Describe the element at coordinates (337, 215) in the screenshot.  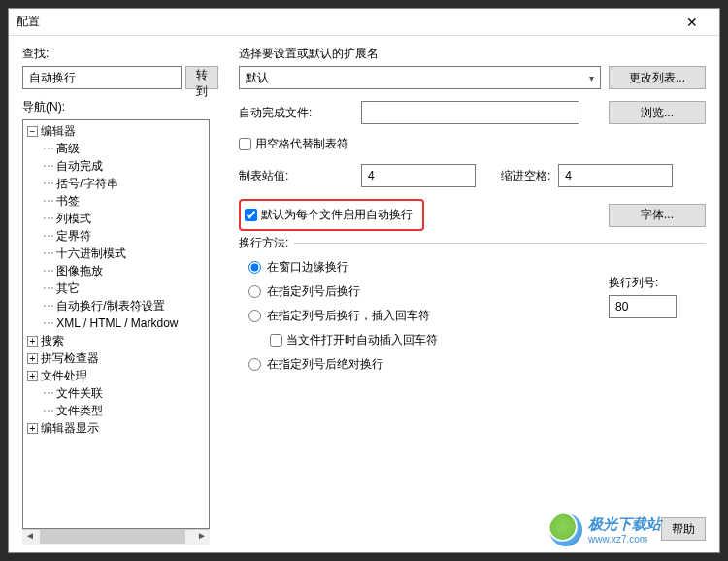
I see `enable-wrap-label: 默认为每个文件启用自动换行` at that location.